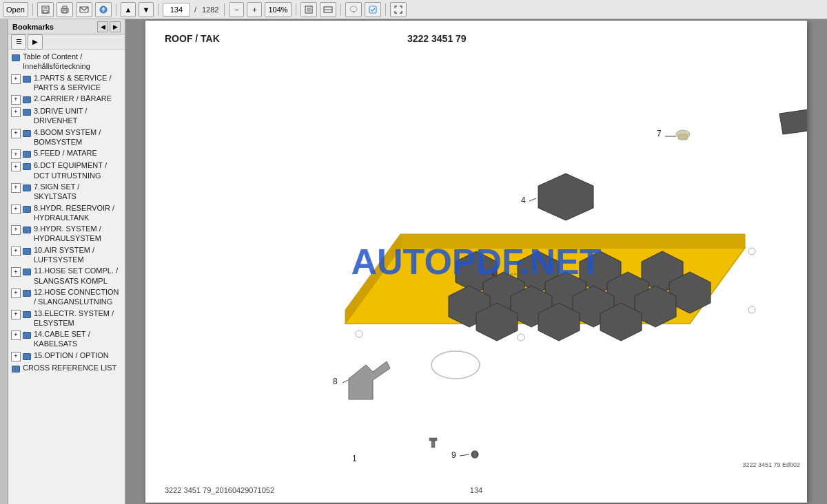 This screenshot has width=827, height=504. Describe the element at coordinates (309, 10) in the screenshot. I see `fit-page-button` at that location.